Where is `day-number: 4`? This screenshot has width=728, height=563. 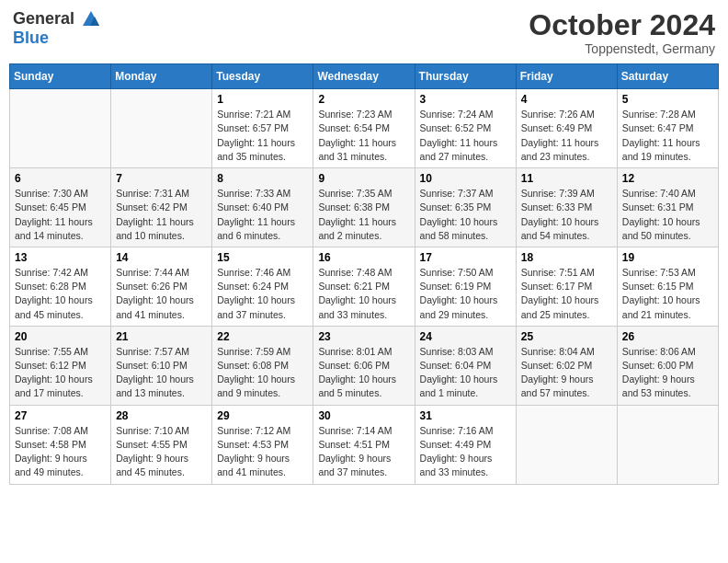 day-number: 4 is located at coordinates (566, 99).